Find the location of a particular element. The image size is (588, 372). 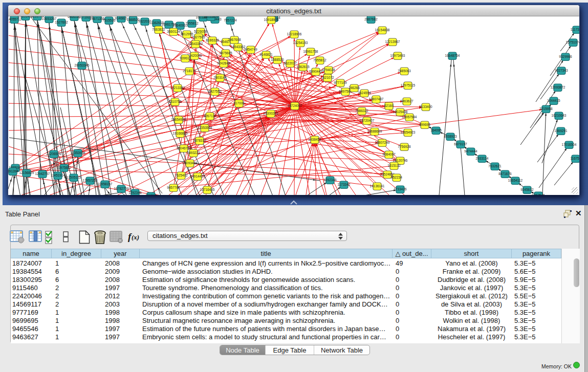

svg-text: 2967608 is located at coordinates (234, 40).